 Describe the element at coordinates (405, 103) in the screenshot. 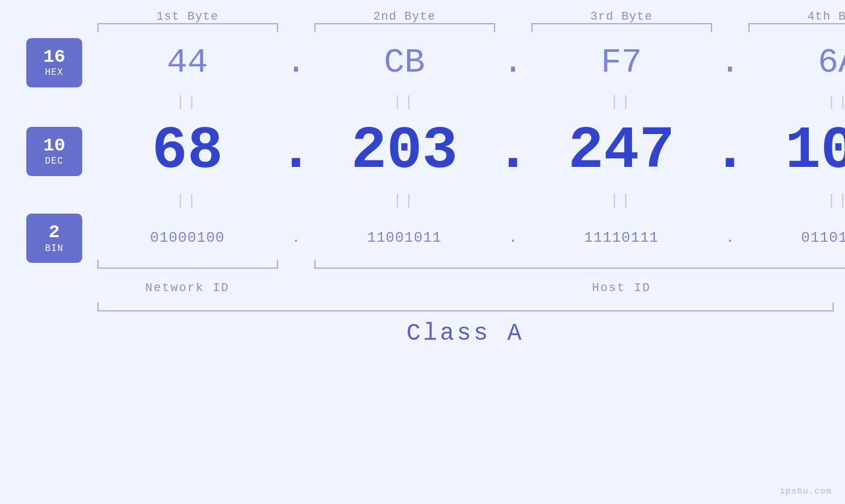

I see `eq1-2: ||` at that location.